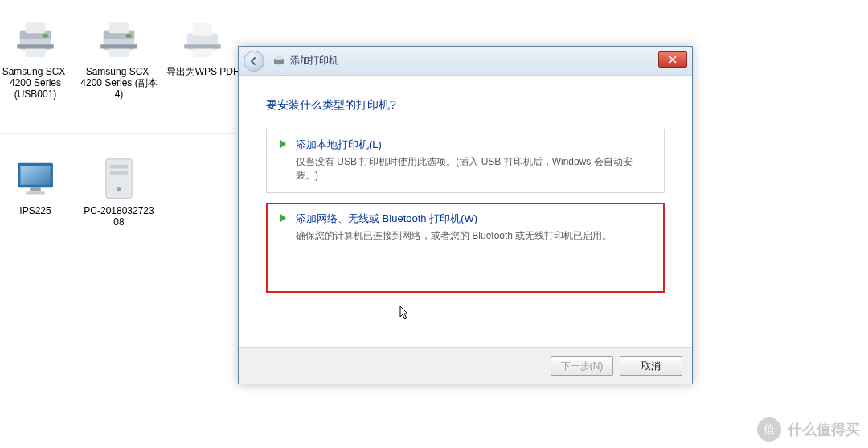 The image size is (868, 448). Describe the element at coordinates (809, 430) in the screenshot. I see `watermark: 值 什么值得买` at that location.